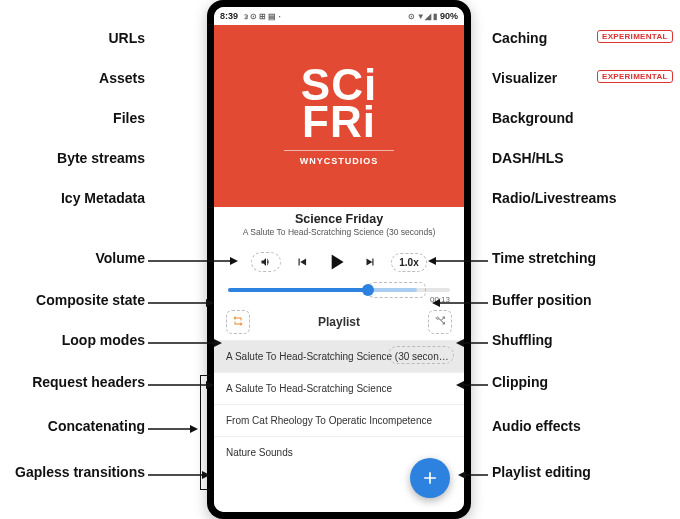  What do you see at coordinates (72, 300) in the screenshot?
I see `label-composite-state: Composite state` at bounding box center [72, 300].